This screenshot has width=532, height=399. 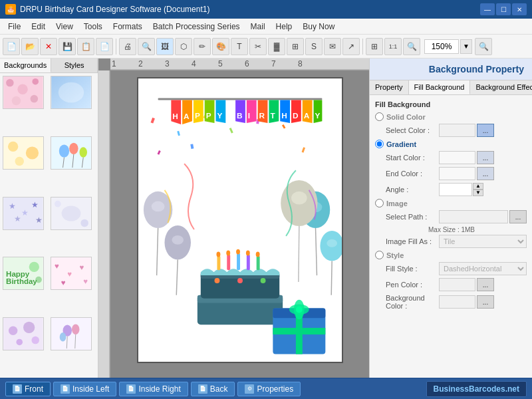 I want to click on menu-buynow: Buy Now, so click(x=319, y=27).